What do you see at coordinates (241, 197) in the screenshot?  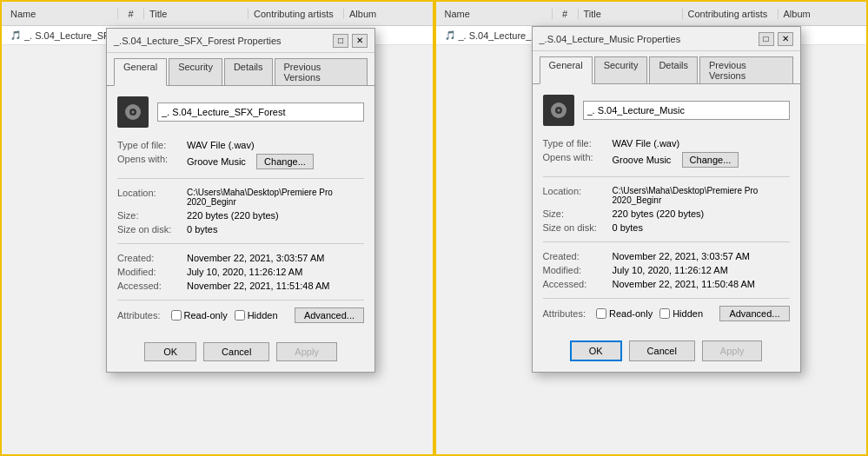 I see `left-location-row: Location: C:\Users\Maha\Desktop\Premiere…` at bounding box center [241, 197].